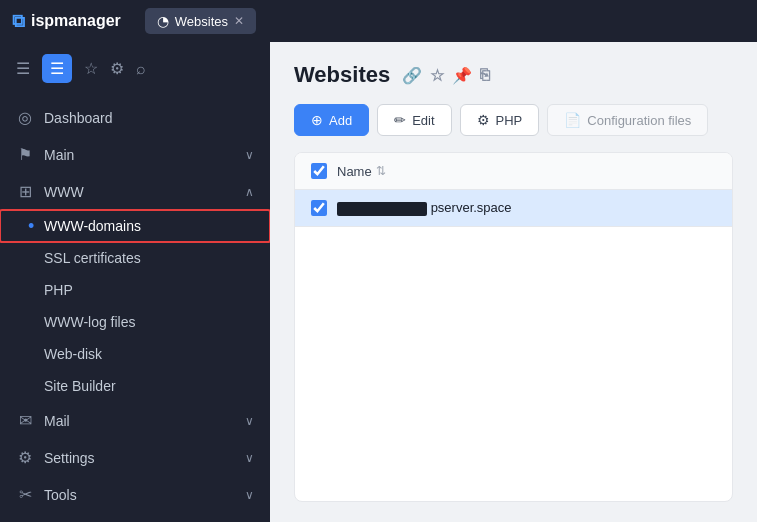  What do you see at coordinates (202, 22) in the screenshot?
I see `tab-label: Websites` at bounding box center [202, 22].